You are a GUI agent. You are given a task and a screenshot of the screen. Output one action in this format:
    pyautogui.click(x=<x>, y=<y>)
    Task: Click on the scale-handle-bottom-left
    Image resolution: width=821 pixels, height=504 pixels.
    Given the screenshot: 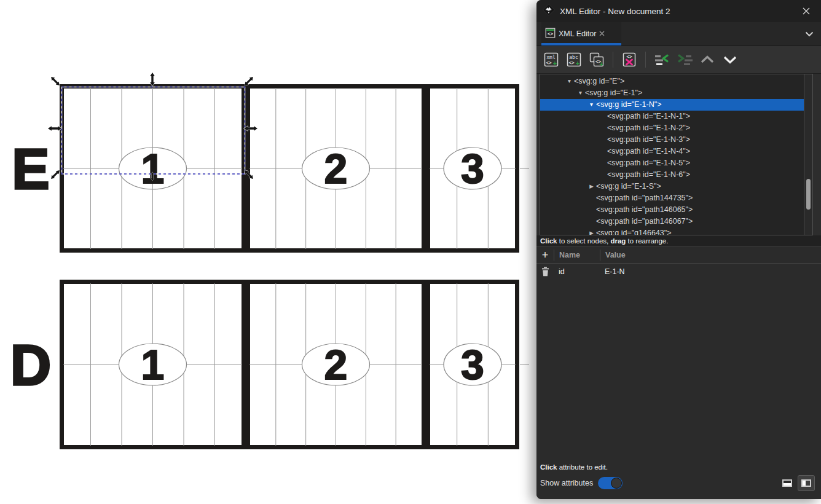 What is the action you would take?
    pyautogui.click(x=55, y=175)
    